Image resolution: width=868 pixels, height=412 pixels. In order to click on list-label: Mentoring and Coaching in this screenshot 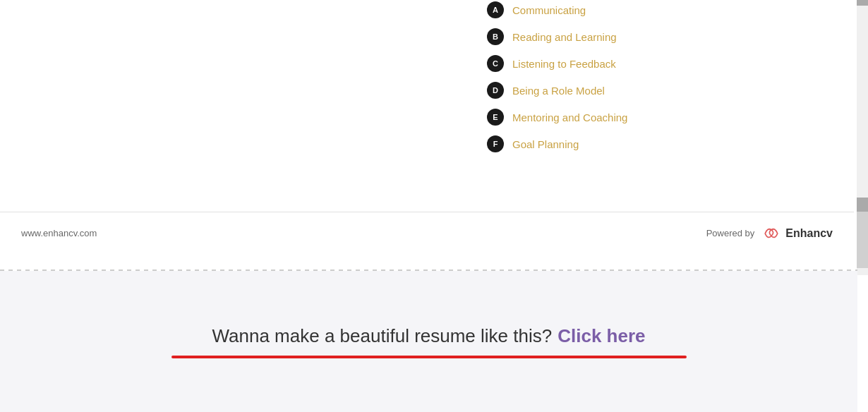, I will do `click(570, 117)`.